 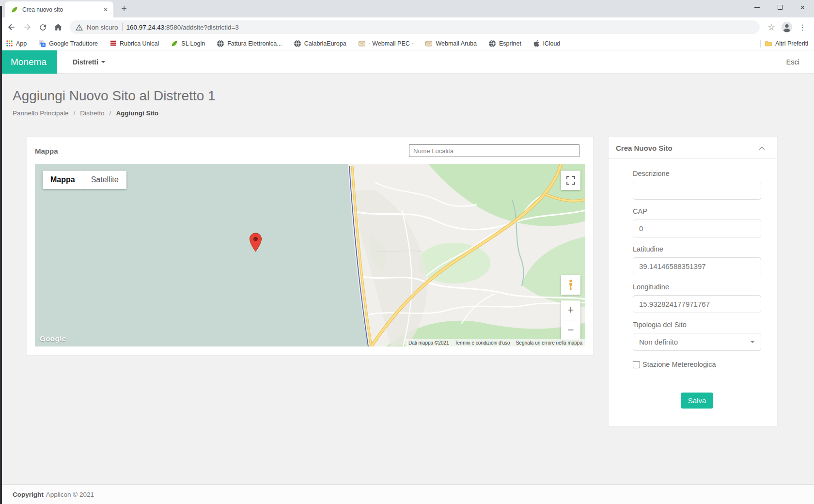 What do you see at coordinates (137, 113) in the screenshot?
I see `breadcrumb-aggiungi-sito: Aggiungi Sito` at bounding box center [137, 113].